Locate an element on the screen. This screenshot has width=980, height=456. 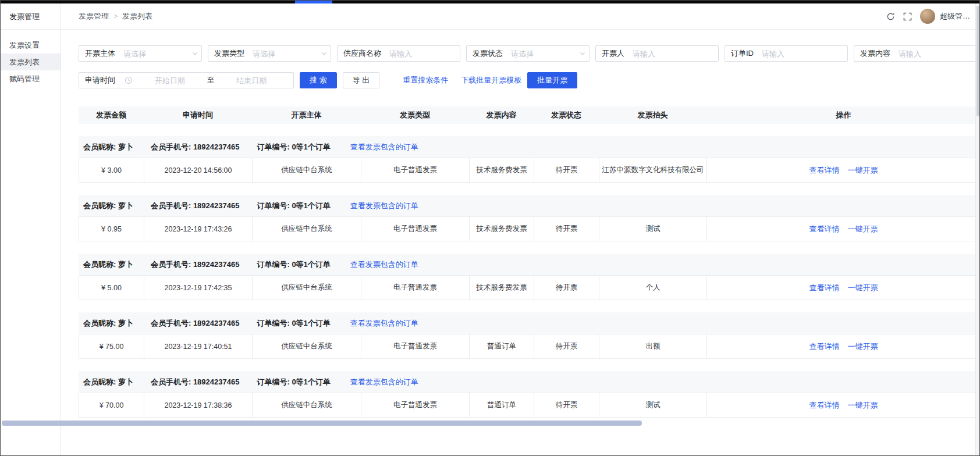
filter-invoice-content: 发票内容 is located at coordinates (915, 54).